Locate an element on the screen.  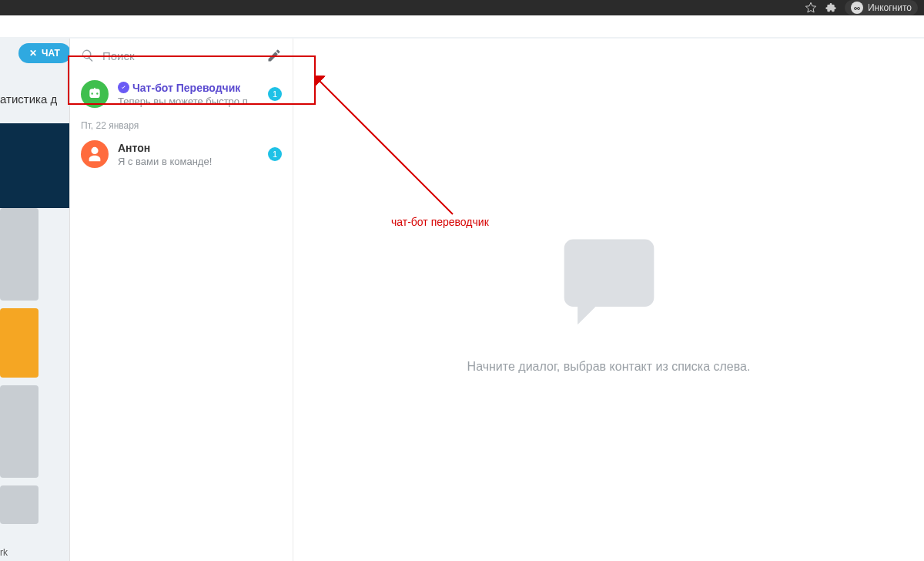
person-avatar-icon is located at coordinates (95, 154).